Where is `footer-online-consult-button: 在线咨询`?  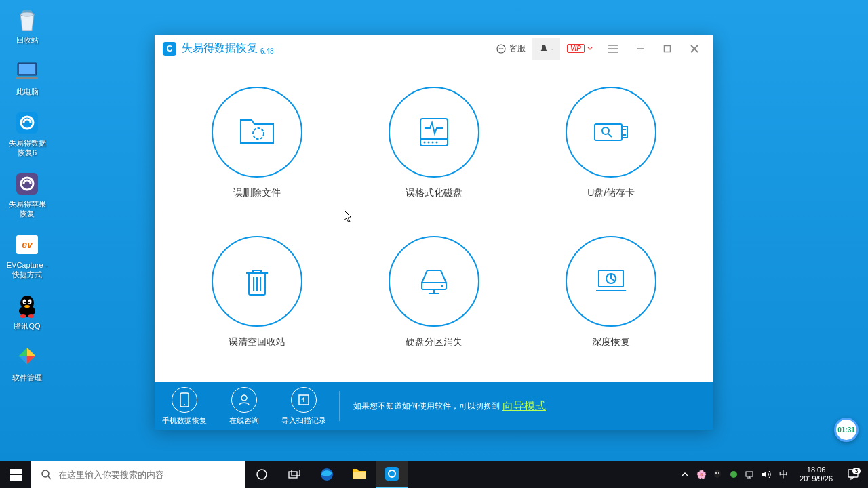 footer-online-consult-button: 在线咨询 is located at coordinates (244, 406).